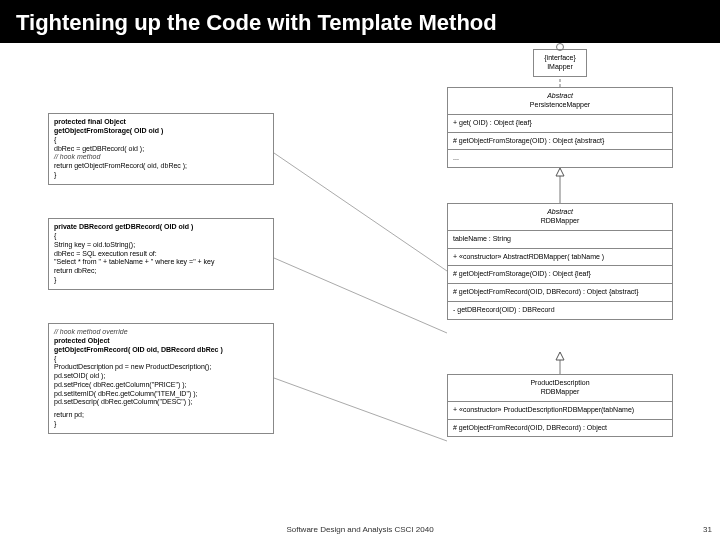 The height and width of the screenshot is (540, 720). Describe the element at coordinates (560, 128) in the screenshot. I see `uml-persistence-mapper: AbstractPersistenceMapper + get( OID) : …` at that location.